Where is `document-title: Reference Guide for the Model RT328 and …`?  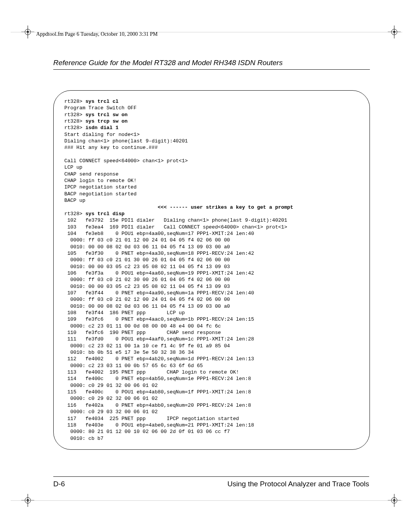
document-title: Reference Guide for the Model RT328 and … is located at coordinates (168, 62).